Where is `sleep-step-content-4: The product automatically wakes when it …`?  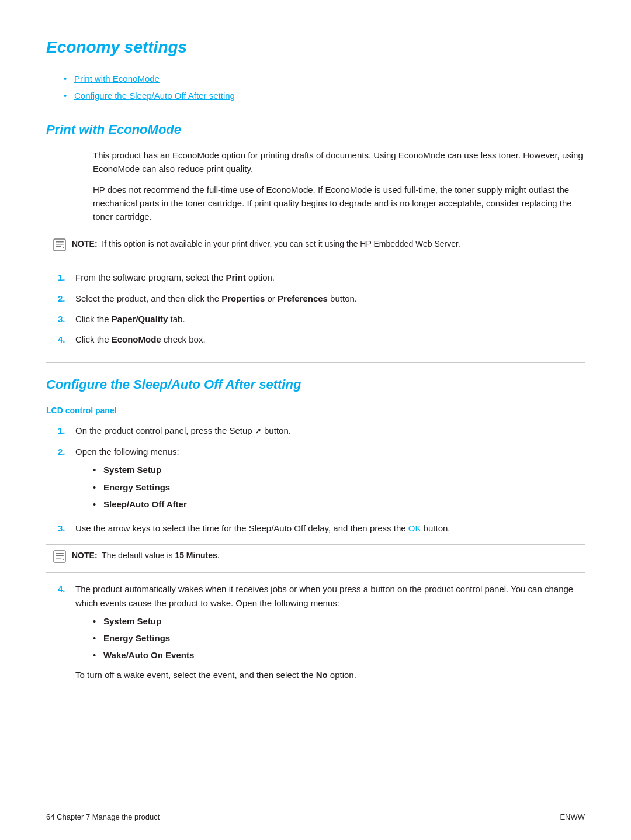 sleep-step-content-4: The product automatically wakes when it … is located at coordinates (330, 632).